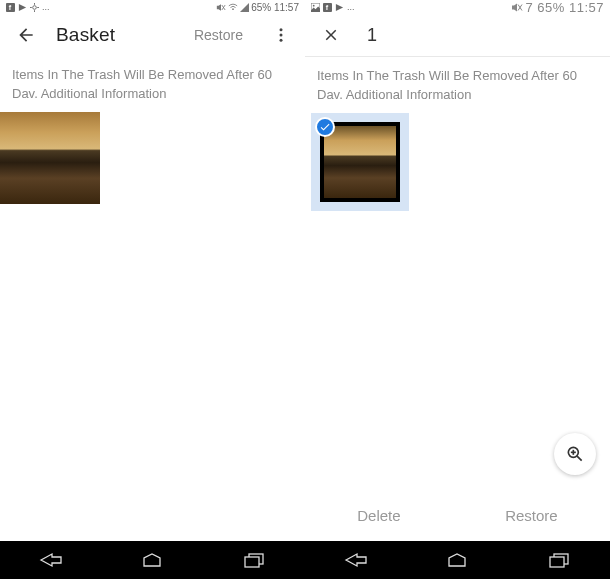  What do you see at coordinates (458, 7) in the screenshot?
I see `status-bar: f ... 7 65% 11:57` at bounding box center [458, 7].